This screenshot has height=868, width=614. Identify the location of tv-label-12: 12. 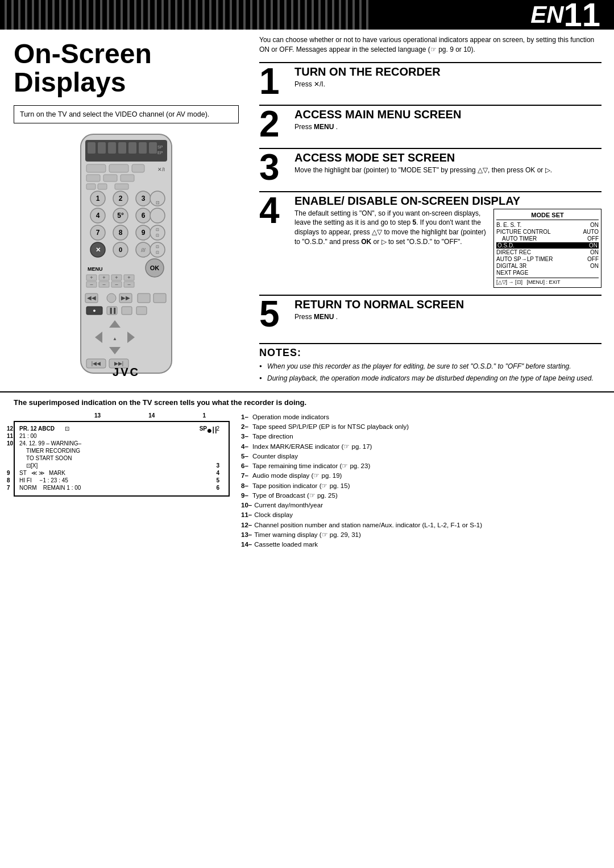
(10, 429).